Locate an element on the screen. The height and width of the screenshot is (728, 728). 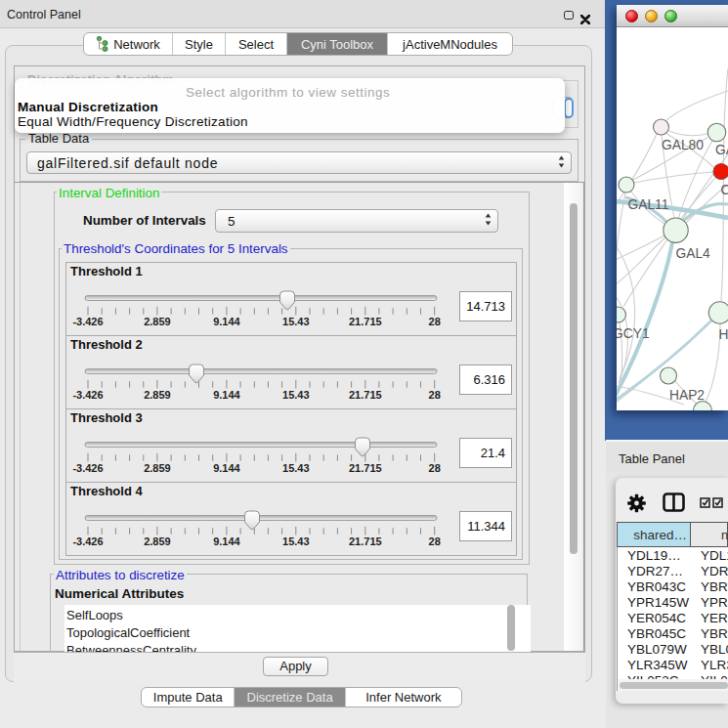
svg-text: GAL80 is located at coordinates (682, 145).